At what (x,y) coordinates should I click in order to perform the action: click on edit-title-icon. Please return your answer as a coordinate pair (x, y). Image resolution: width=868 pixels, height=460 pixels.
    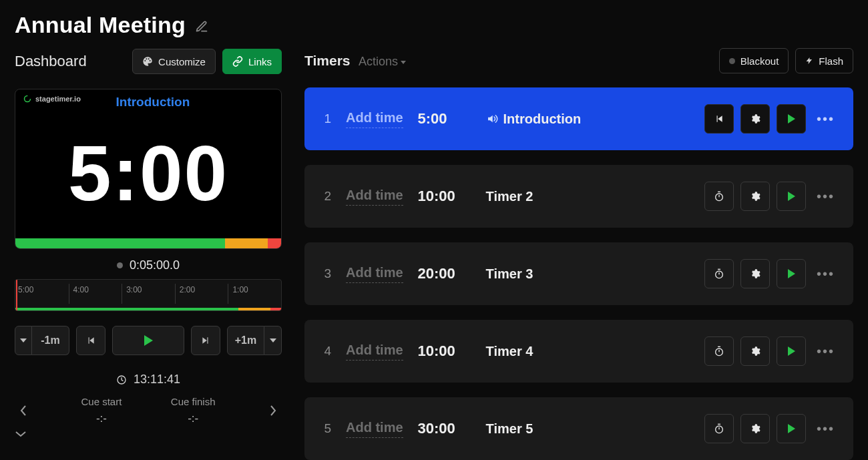
    Looking at the image, I should click on (202, 27).